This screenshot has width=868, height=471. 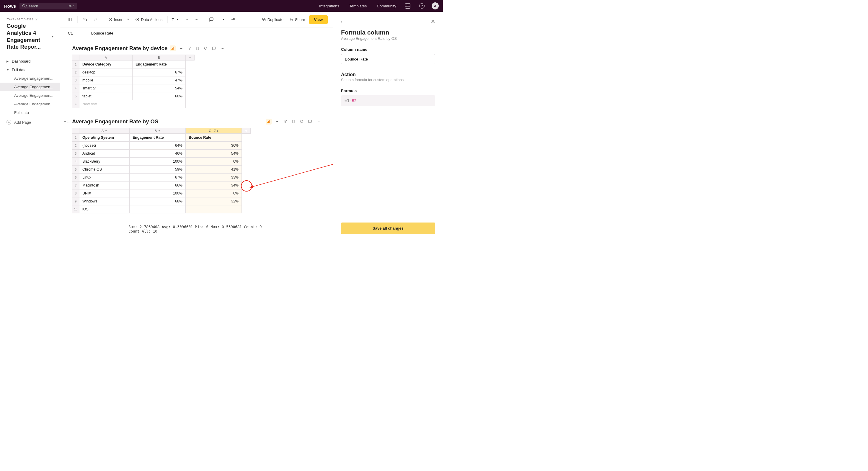 What do you see at coordinates (329, 6) in the screenshot?
I see `nav-integrations: Integrations` at bounding box center [329, 6].